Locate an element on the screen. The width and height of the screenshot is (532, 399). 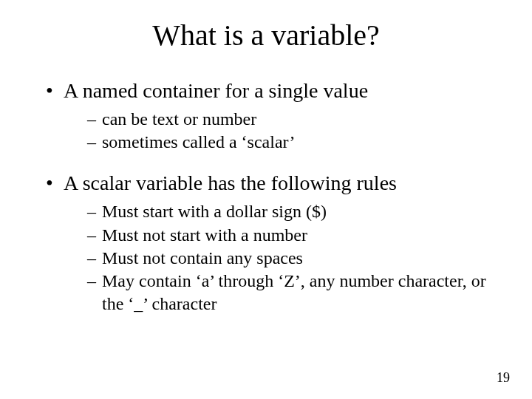
sub-bullet-item: sometimes called a ‘scalar’ is located at coordinates (295, 142).